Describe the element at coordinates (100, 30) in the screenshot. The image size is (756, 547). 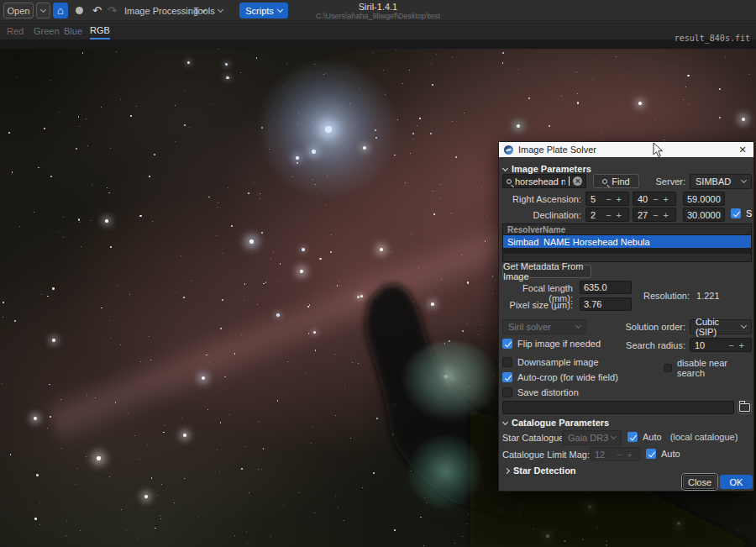
I see `tab-rgb: RGB` at that location.